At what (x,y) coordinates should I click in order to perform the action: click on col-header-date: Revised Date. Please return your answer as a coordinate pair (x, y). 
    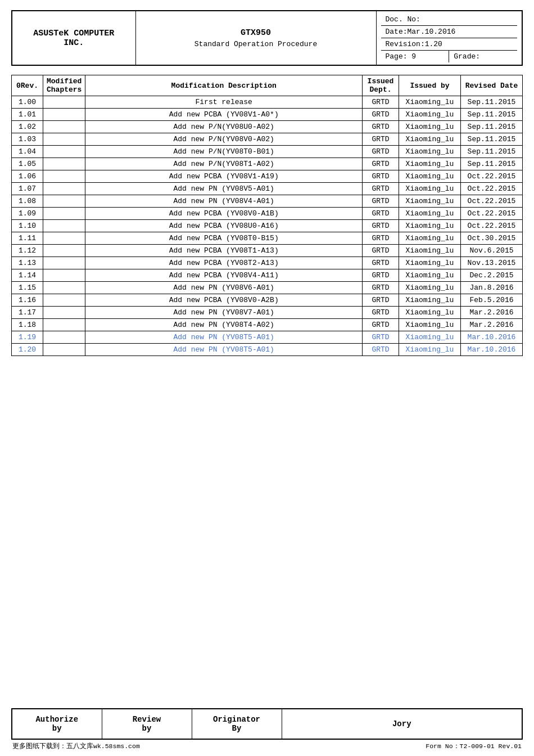
    Looking at the image, I should click on (492, 86).